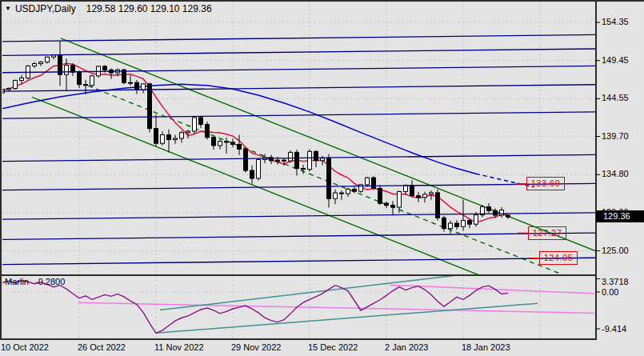 The image size is (644, 356). What do you see at coordinates (50, 282) in the screenshot?
I see `indicator-value: -0.2800` at bounding box center [50, 282].